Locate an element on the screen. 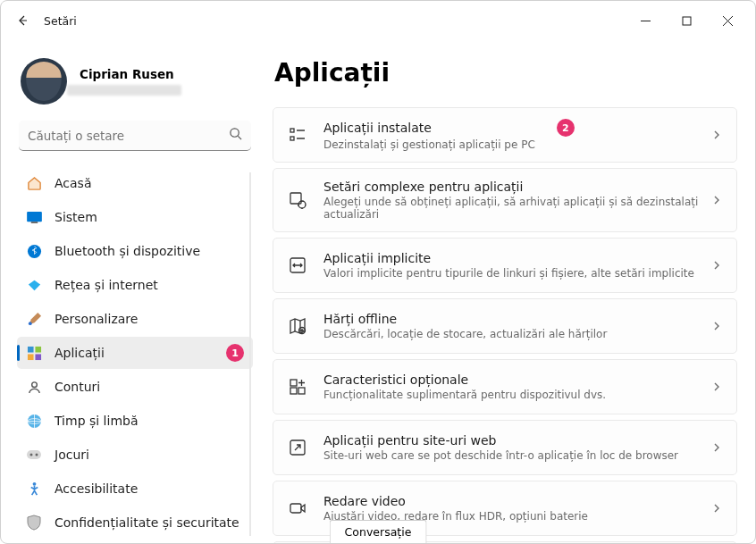  app-gear-icon is located at coordinates (298, 200).